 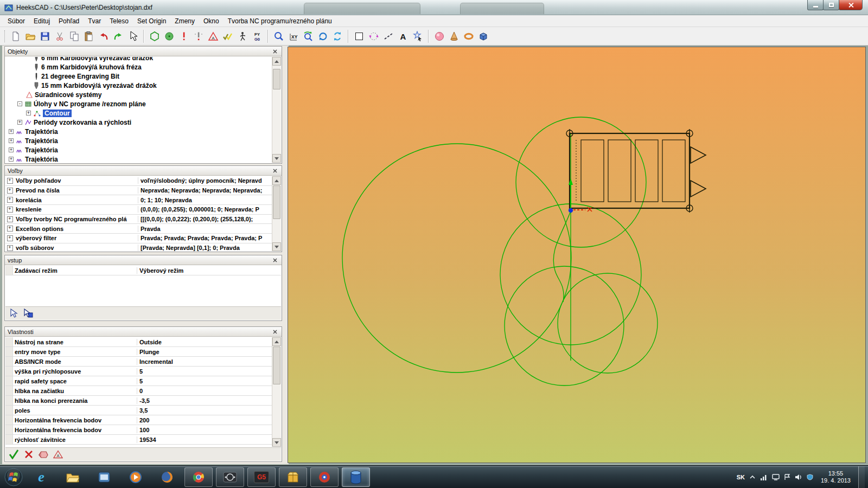 I want to click on xy-view-button: XY, so click(x=293, y=36).